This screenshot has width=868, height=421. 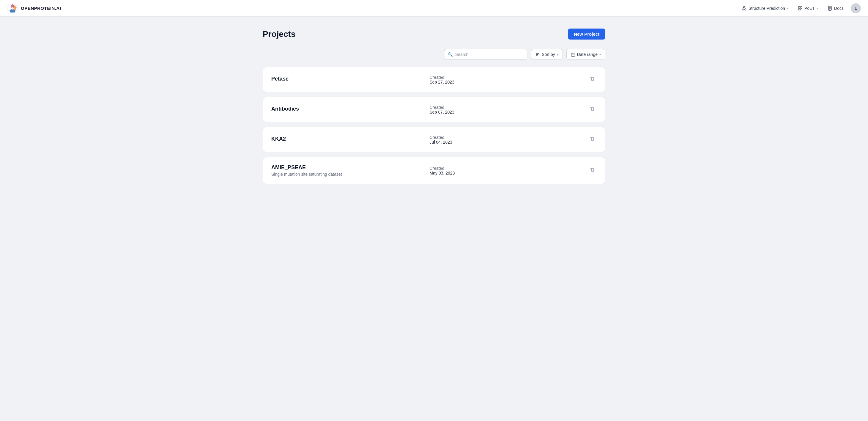 I want to click on project-card-center: Created: Jul 04, 2023, so click(x=509, y=140).